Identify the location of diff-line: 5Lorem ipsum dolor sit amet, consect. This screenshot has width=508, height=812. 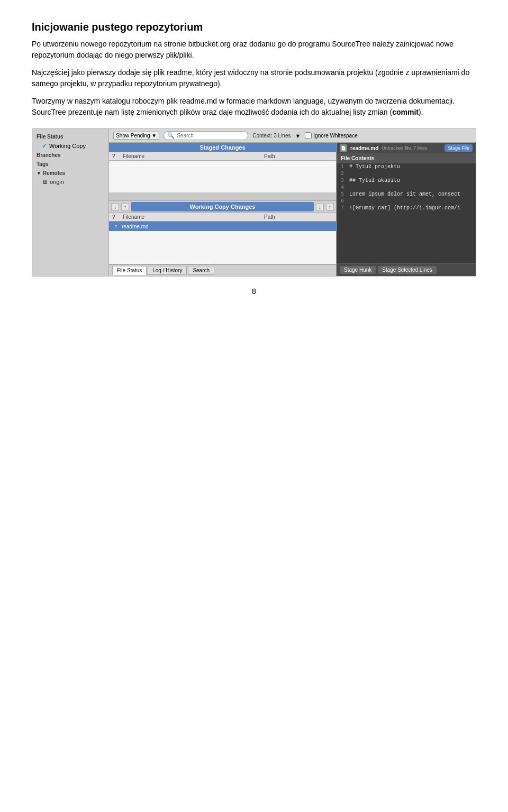
(406, 195).